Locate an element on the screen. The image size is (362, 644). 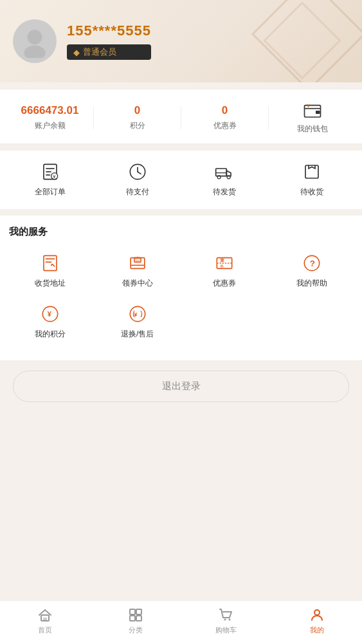
logout-section: 退出登录 is located at coordinates (181, 386).